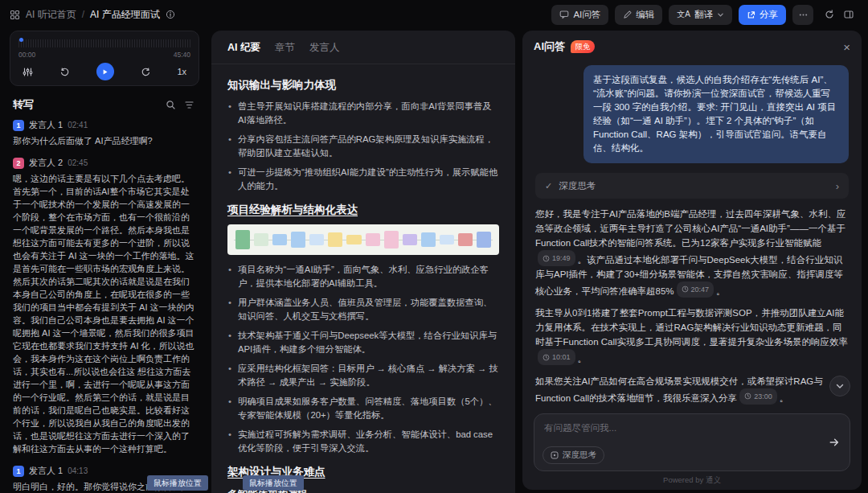  I want to click on timestamp: 23:00, so click(764, 396).